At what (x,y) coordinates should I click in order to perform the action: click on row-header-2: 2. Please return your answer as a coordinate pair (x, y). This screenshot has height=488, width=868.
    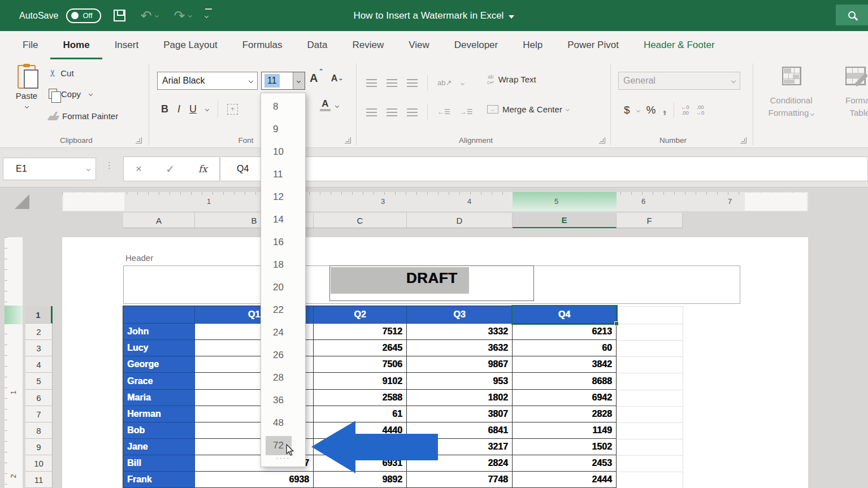
    Looking at the image, I should click on (39, 332).